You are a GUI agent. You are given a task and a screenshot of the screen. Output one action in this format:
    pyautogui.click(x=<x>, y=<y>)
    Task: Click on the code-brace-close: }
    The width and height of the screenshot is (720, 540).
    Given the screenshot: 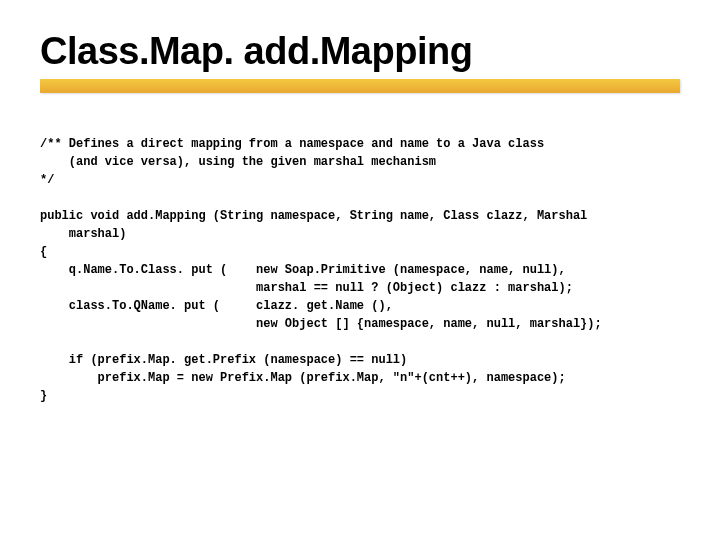 What is the action you would take?
    pyautogui.click(x=44, y=396)
    